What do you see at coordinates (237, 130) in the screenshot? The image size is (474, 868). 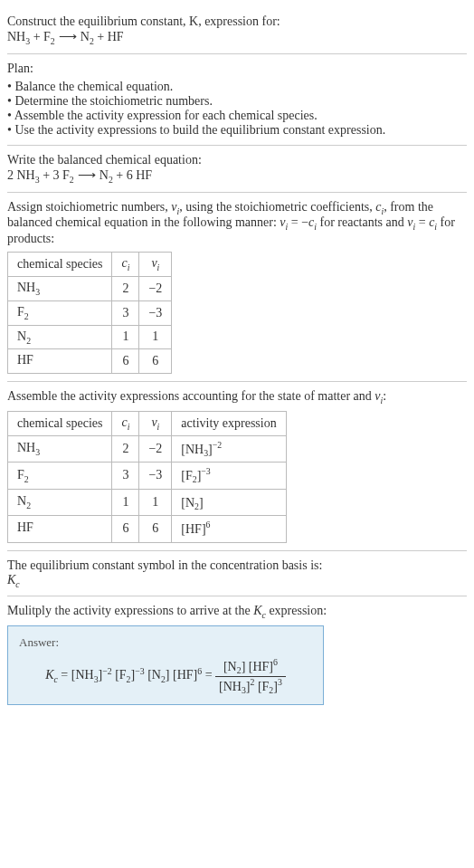 I see `plan-item: Use the activity expressions to build th…` at bounding box center [237, 130].